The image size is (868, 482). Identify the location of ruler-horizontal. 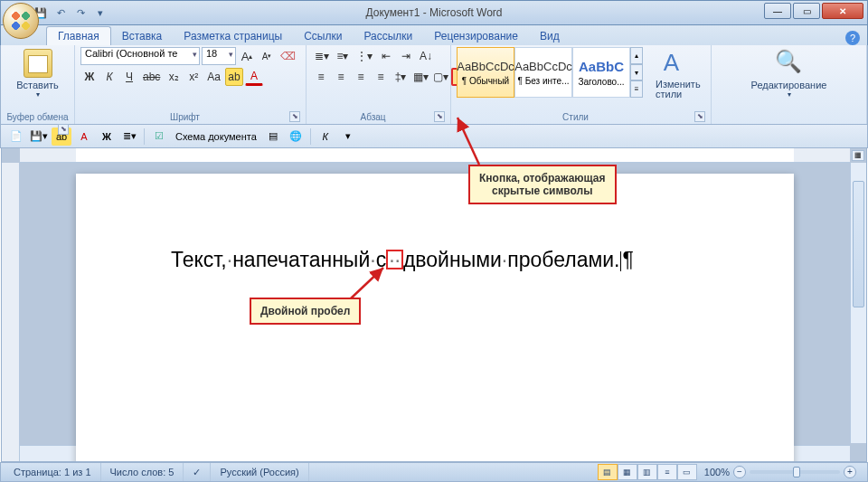
(435, 156).